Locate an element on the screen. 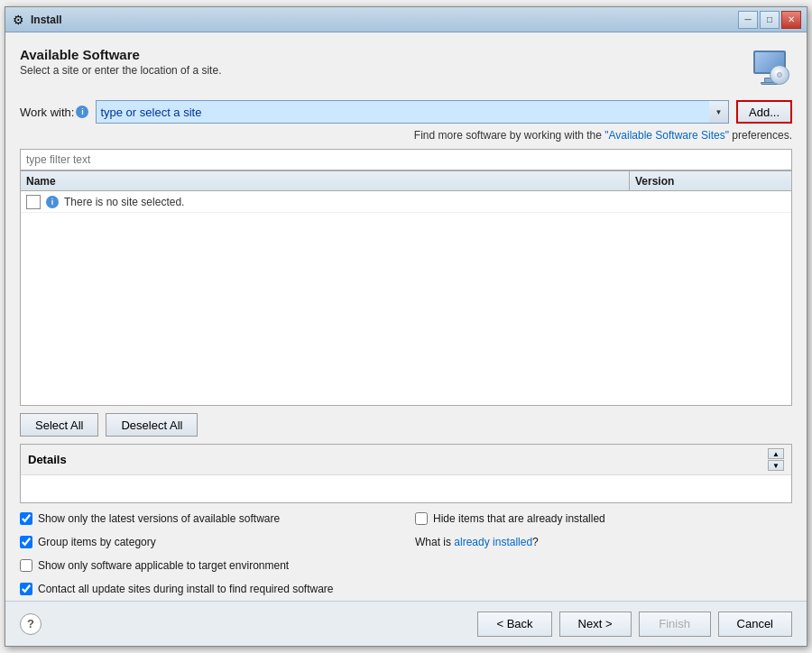 The image size is (812, 653). group-by-category-label: Group items by category is located at coordinates (97, 542).